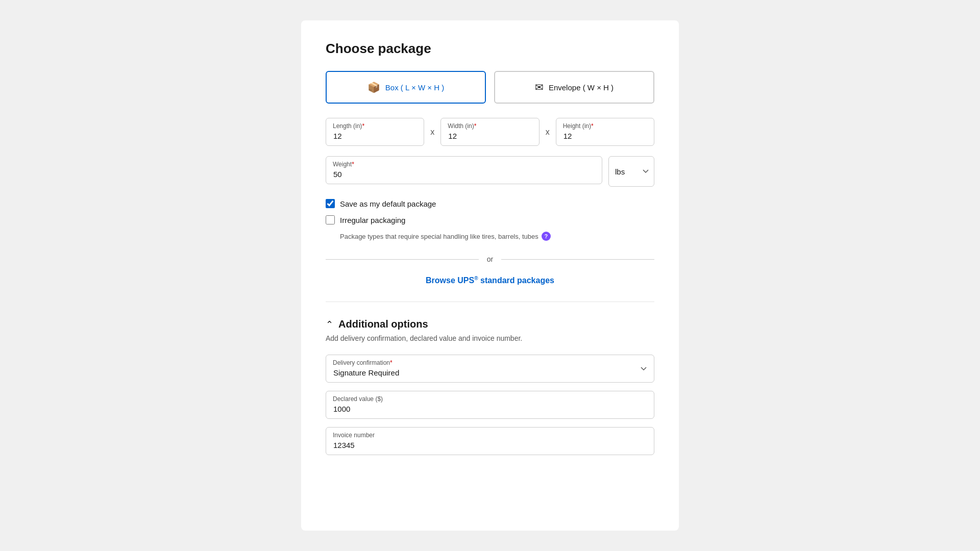 The width and height of the screenshot is (980, 551). Describe the element at coordinates (490, 171) in the screenshot. I see `weight-row: Weight* lbs kg` at that location.